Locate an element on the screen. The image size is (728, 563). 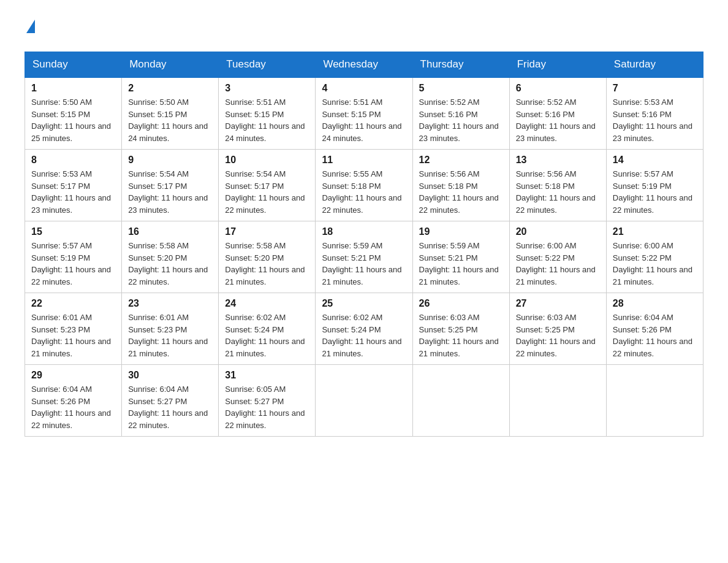
day-number: 20 is located at coordinates (558, 232).